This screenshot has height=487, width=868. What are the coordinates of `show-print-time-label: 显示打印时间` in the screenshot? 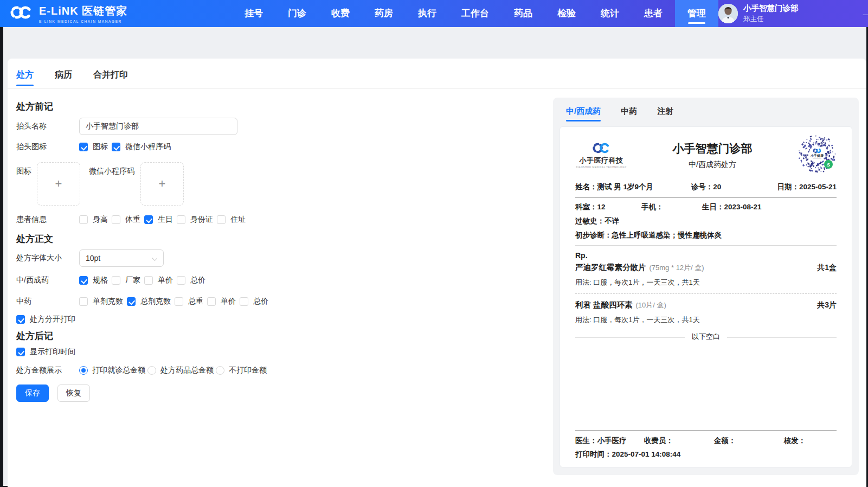 It's located at (53, 352).